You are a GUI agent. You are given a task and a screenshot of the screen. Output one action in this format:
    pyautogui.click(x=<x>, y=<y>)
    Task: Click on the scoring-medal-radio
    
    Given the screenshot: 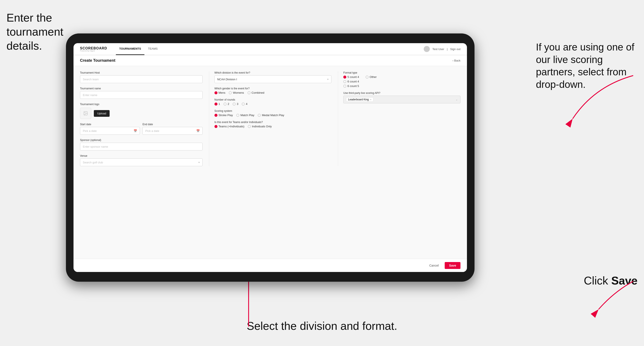 What is the action you would take?
    pyautogui.click(x=259, y=115)
    